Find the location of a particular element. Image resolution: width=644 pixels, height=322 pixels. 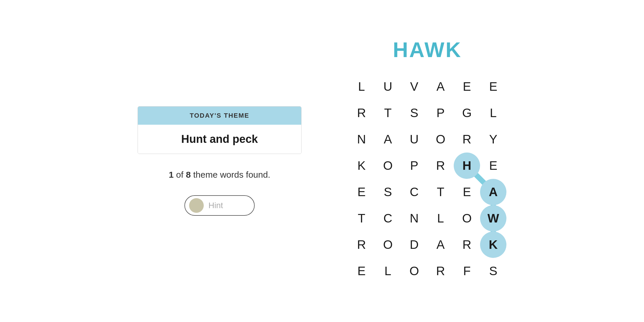

theme-card-header: TODAY'S THEME is located at coordinates (220, 116).